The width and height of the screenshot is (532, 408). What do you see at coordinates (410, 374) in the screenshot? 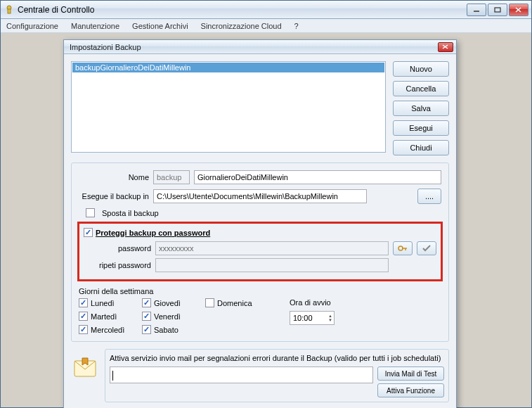
I see `mail-test-button: Invia Mail di Test` at bounding box center [410, 374].